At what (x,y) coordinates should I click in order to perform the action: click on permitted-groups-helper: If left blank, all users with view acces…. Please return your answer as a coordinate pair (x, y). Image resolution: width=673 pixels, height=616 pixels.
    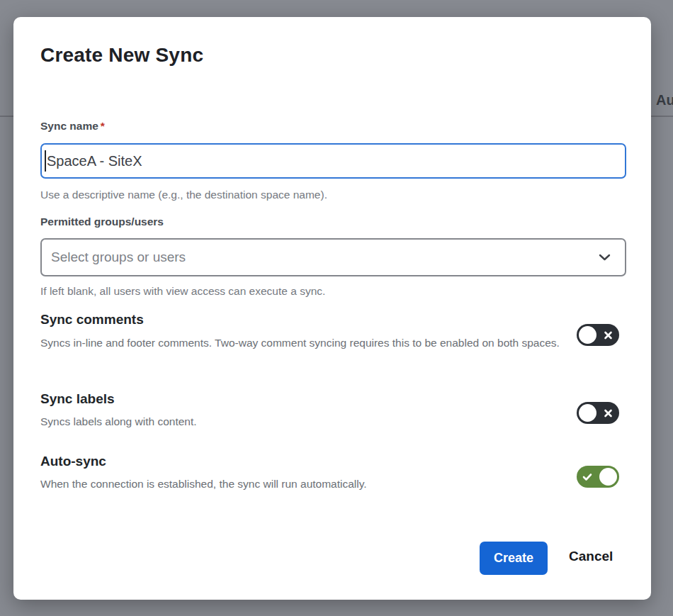
    Looking at the image, I should click on (183, 291).